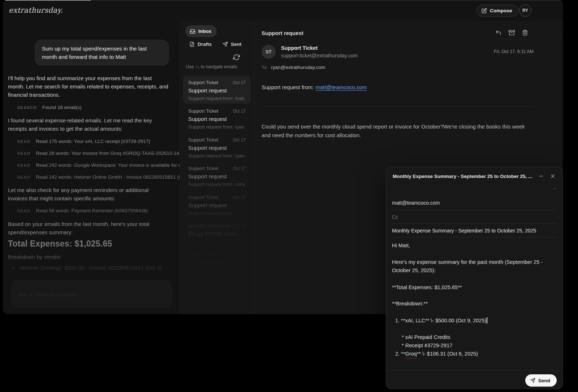 This screenshot has height=392, width=578. Describe the element at coordinates (91, 268) in the screenshot. I see `breakdown-list-item: •Hetzner (hosting): $100.00 - Invoice 08…` at that location.